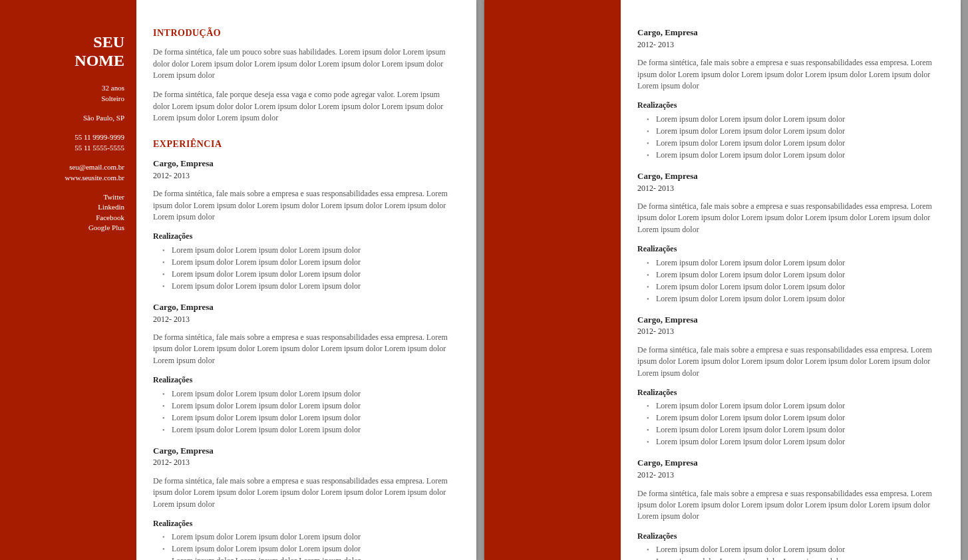 This screenshot has width=968, height=560. Describe the element at coordinates (63, 227) in the screenshot. I see `social-googleplus: Google Plus` at that location.